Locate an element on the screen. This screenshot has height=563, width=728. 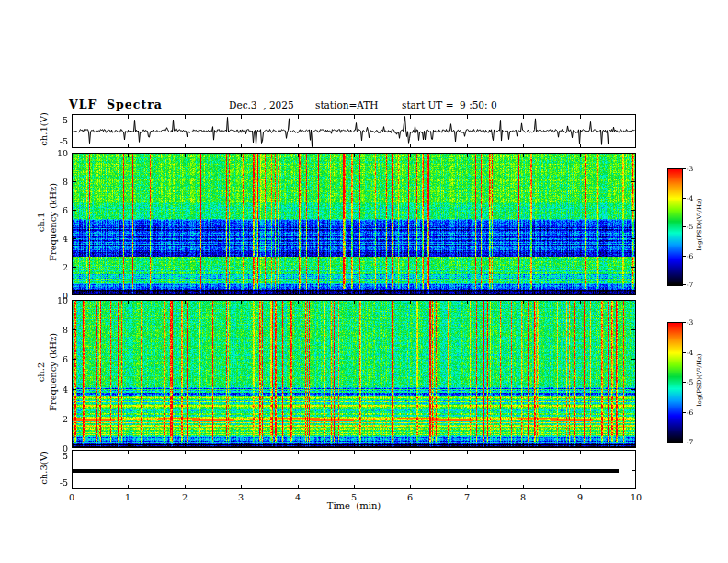
tick-label: 7 is located at coordinates (467, 497).